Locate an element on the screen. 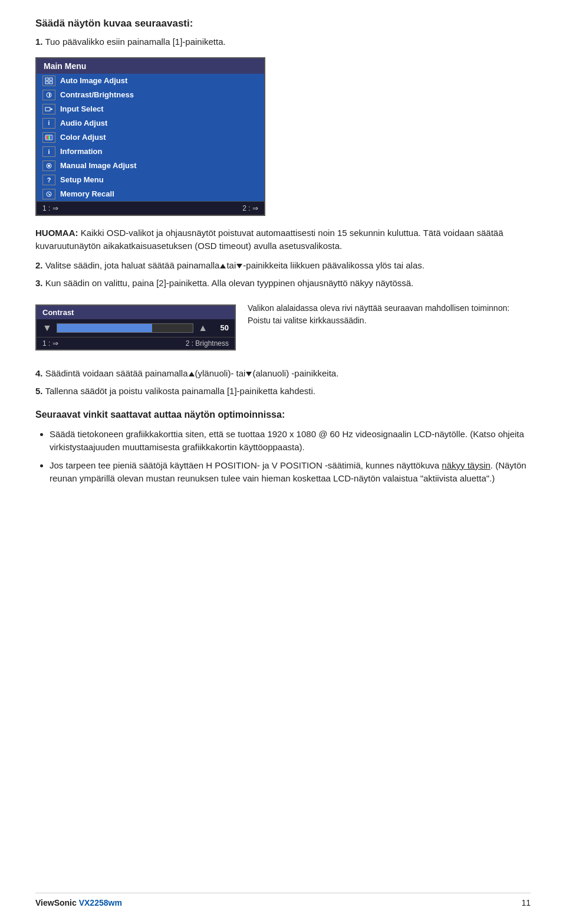 This screenshot has width=566, height=924. information-label: Information is located at coordinates (81, 151).